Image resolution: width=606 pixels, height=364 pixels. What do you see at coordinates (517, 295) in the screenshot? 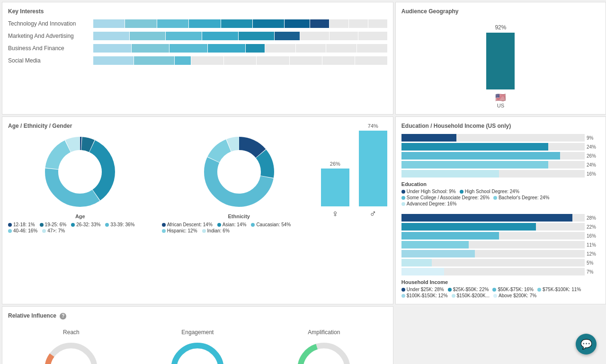
I see `legend-text: Above $200K: 7%` at bounding box center [517, 295].